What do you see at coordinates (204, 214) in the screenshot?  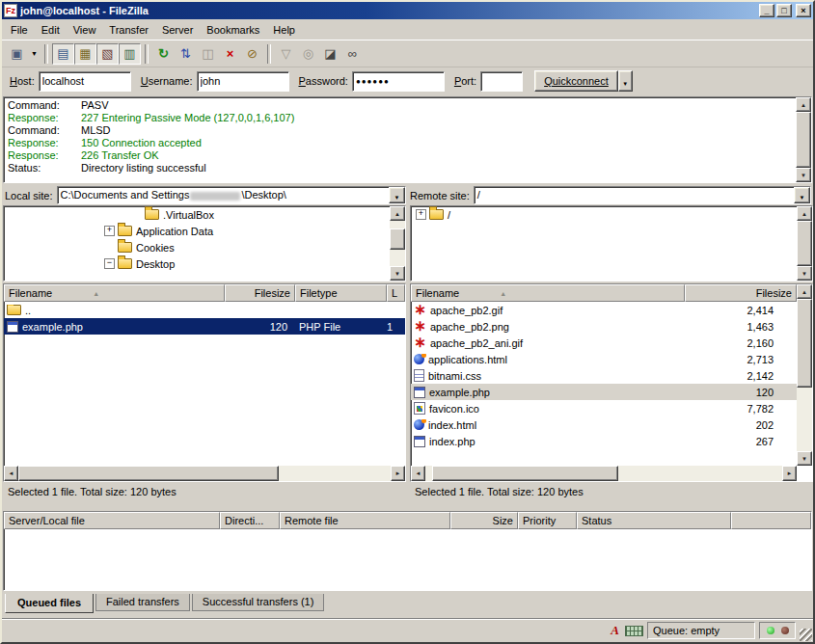 I see `tree-item: .VirtualBox` at bounding box center [204, 214].